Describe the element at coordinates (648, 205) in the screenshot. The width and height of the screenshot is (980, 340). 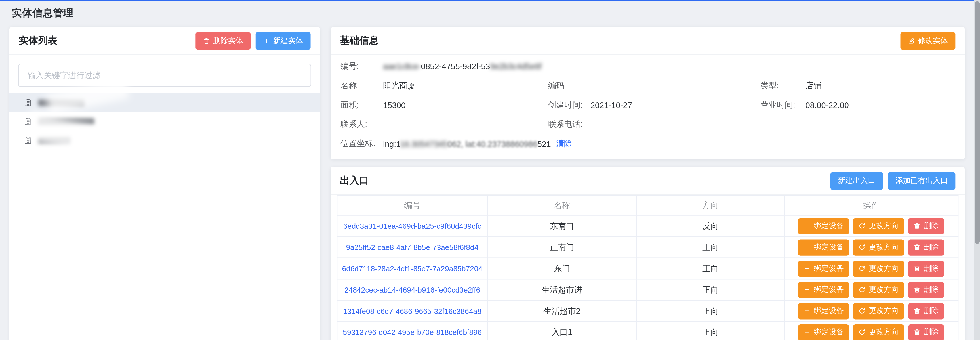
I see `table-header-row: 编号 名称 方向 操作` at that location.